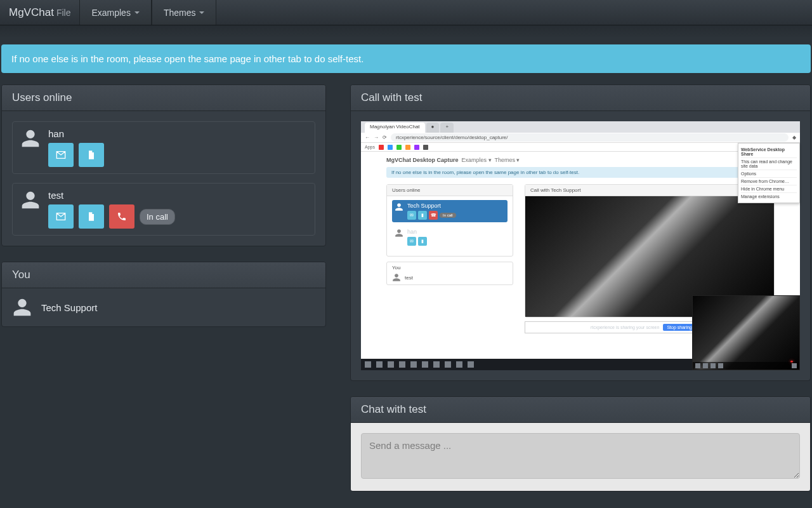 The image size is (812, 508). Describe the element at coordinates (395, 128) in the screenshot. I see `browser-tab: Magnolyan VideoChat` at that location.